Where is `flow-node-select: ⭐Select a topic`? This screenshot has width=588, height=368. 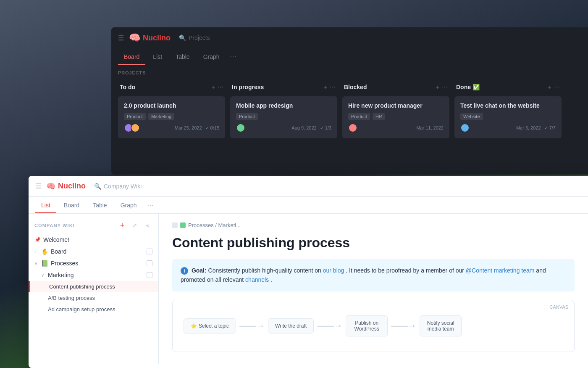
flow-node-select: ⭐Select a topic is located at coordinates (210, 326).